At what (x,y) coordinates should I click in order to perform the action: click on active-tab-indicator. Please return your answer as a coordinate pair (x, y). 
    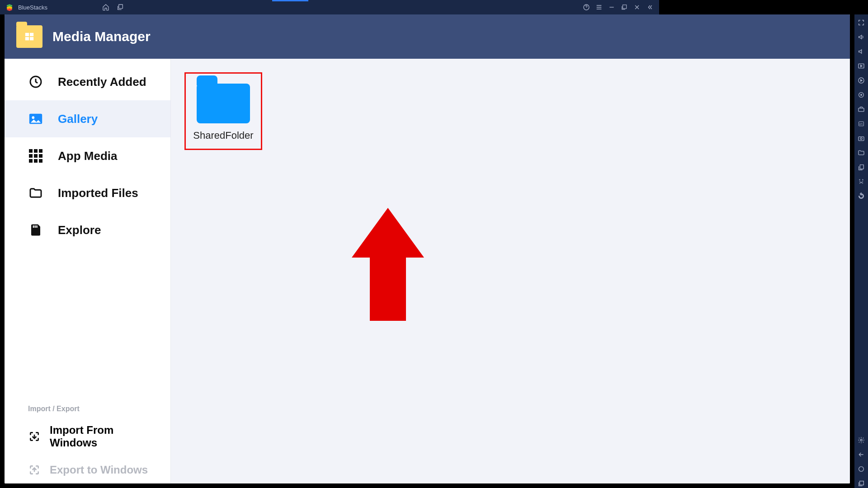
    Looking at the image, I should click on (290, 1).